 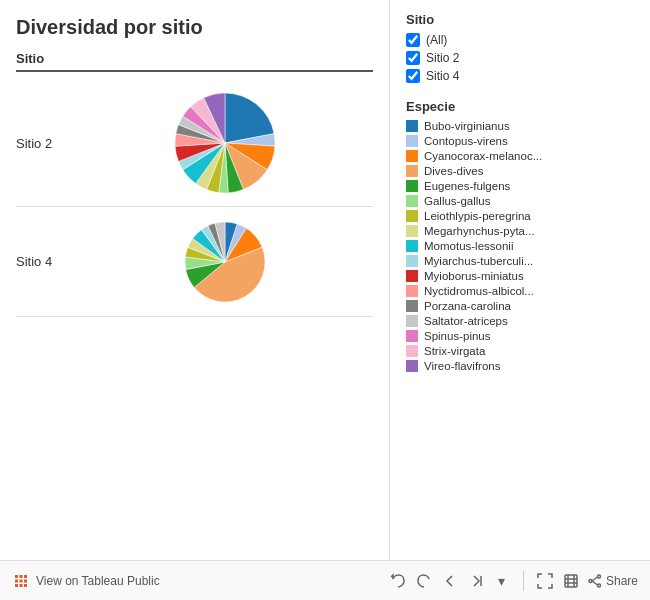 I want to click on filter-checkbox-label: (All), so click(x=436, y=40).